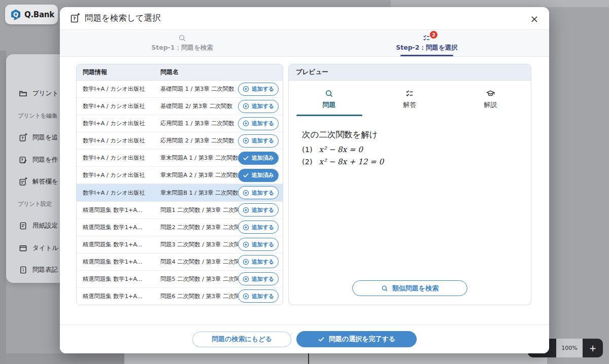 This screenshot has height=364, width=609. Describe the element at coordinates (304, 43) in the screenshot. I see `step-tabbar: Step-1：問題を検索 2 Step-2：問題を選択` at that location.